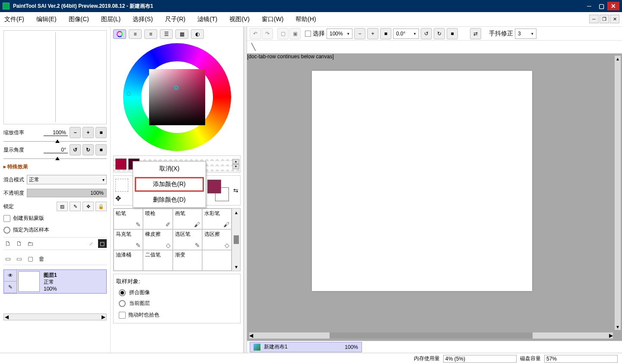 The height and width of the screenshot is (364, 622). Describe the element at coordinates (55, 167) in the screenshot. I see `effects-header: ▸ 特殊效果` at that location.